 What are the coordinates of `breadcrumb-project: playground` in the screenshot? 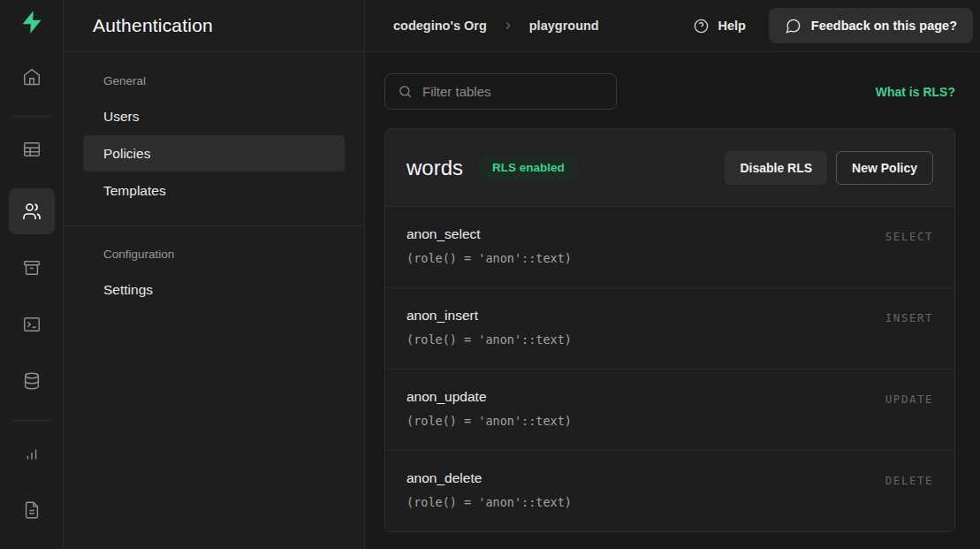 It's located at (564, 26).